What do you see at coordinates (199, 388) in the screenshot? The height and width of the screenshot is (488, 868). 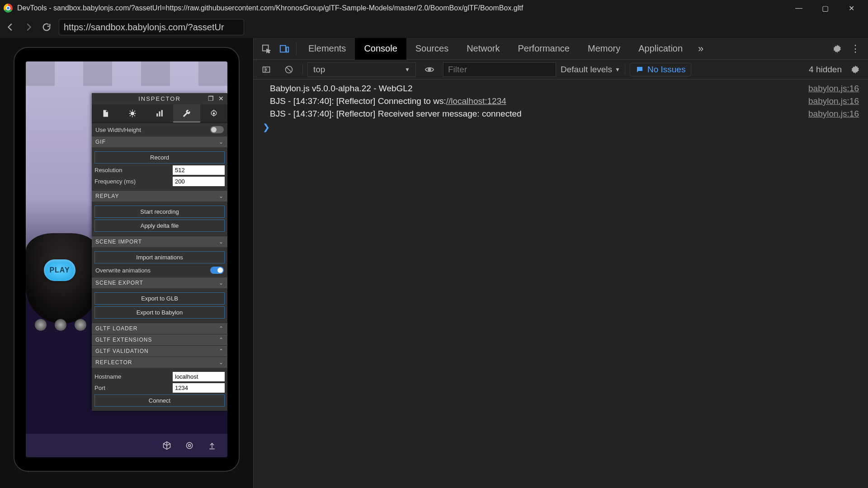 I see `port-input` at bounding box center [199, 388].